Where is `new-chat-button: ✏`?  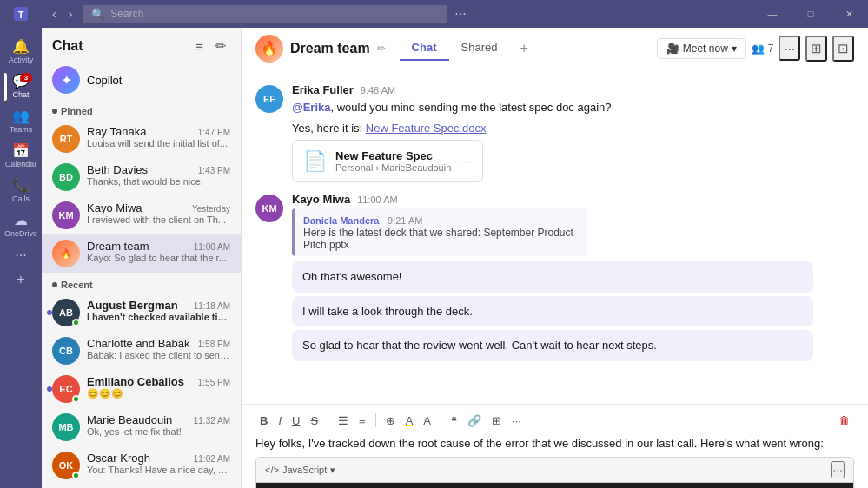
new-chat-button: ✏ is located at coordinates (221, 46).